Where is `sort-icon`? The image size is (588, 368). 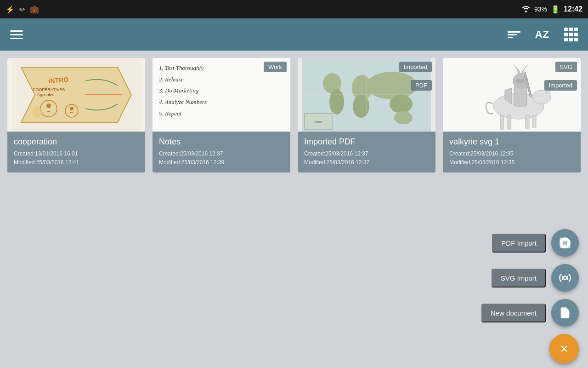 sort-icon is located at coordinates (514, 35).